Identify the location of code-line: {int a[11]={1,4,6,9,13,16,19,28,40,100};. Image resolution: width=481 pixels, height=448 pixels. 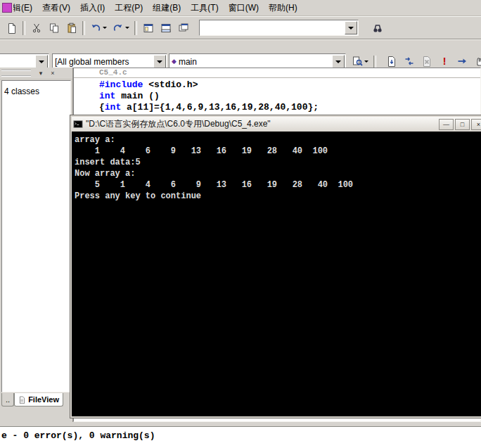
(290, 108).